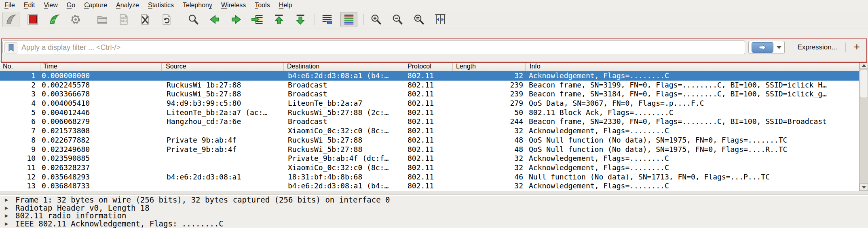 The height and width of the screenshot is (239, 868). What do you see at coordinates (124, 19) in the screenshot?
I see `save-file-icon: 01010110` at bounding box center [124, 19].